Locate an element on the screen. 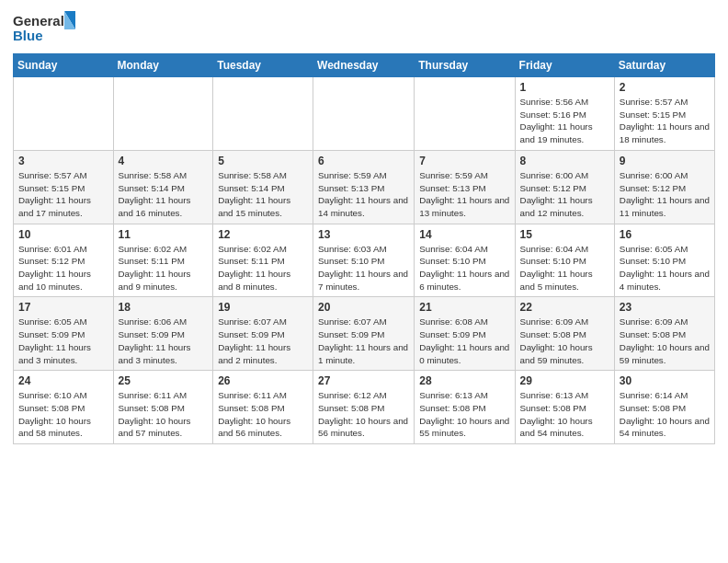  calendar-cell: 24Sunrise: 6:10 AMSunset: 5:08 PMDayligh… is located at coordinates (64, 408).